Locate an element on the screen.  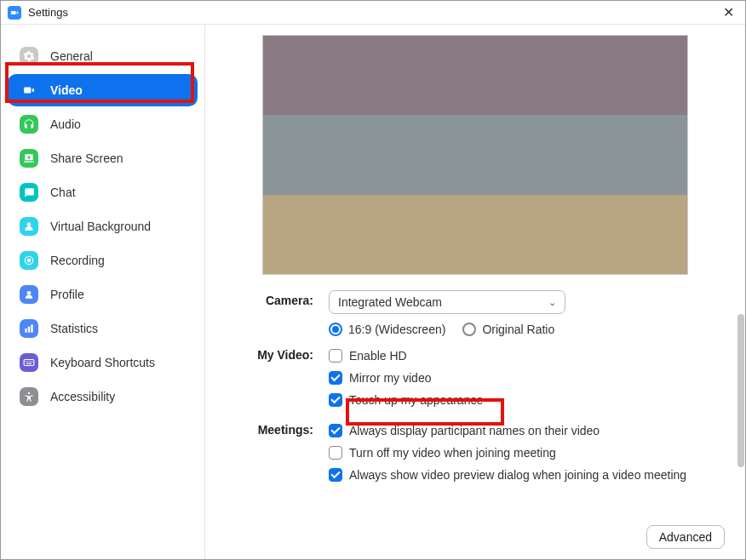
touch-up-appearance-checkbox: Touch up my appearance is located at coordinates (528, 400).